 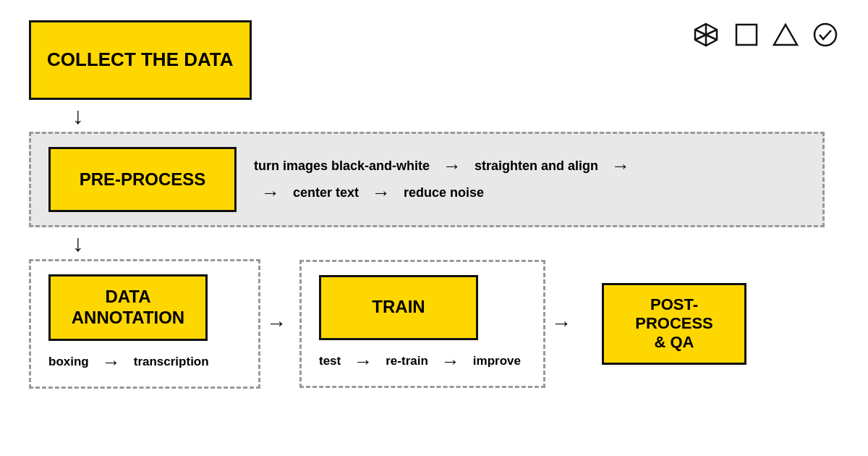 I want to click on annotation-sub-steps: boxing → transcription, so click(x=129, y=362).